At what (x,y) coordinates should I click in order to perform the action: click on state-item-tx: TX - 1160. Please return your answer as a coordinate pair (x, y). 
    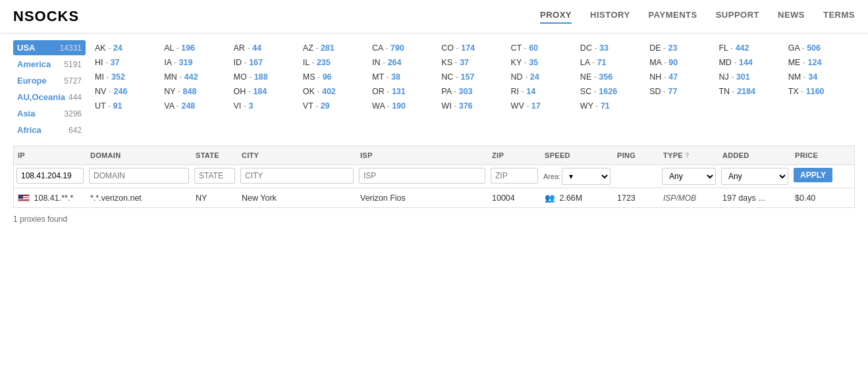
    Looking at the image, I should click on (821, 91).